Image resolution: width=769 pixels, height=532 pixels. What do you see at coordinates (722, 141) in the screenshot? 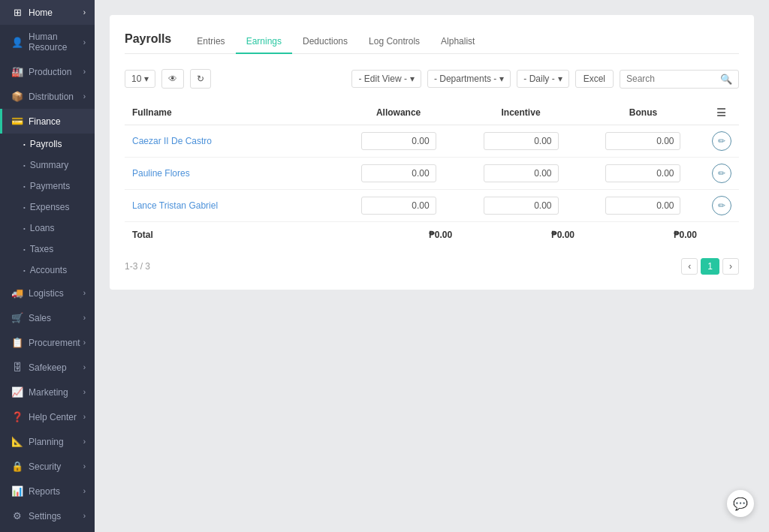
I see `edit-button-1: ✏` at bounding box center [722, 141].